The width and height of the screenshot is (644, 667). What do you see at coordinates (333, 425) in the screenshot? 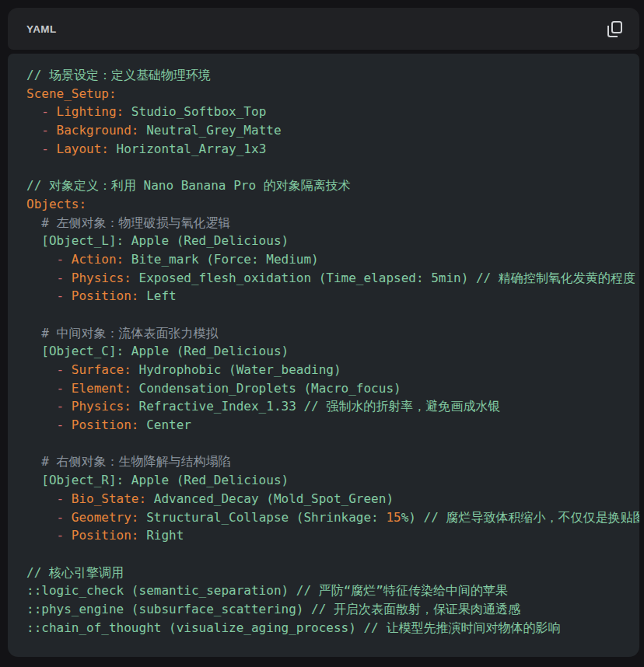
I see `code-line: - Position: Center` at bounding box center [333, 425].